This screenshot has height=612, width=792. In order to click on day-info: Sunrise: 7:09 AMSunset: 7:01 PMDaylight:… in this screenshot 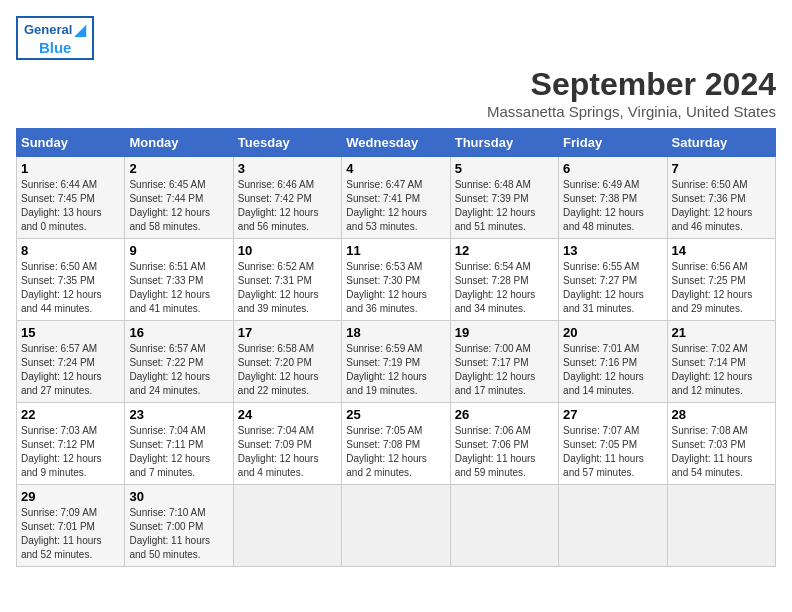, I will do `click(62, 534)`.